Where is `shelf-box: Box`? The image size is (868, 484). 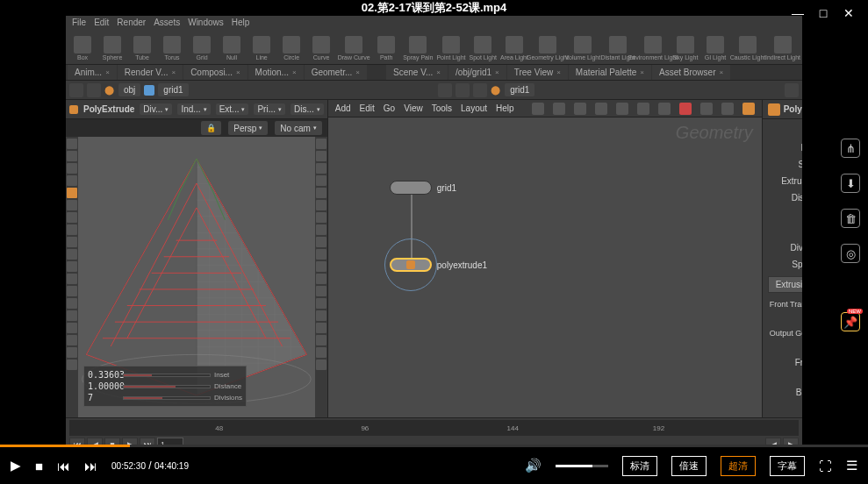 shelf-box: Box is located at coordinates (82, 48).